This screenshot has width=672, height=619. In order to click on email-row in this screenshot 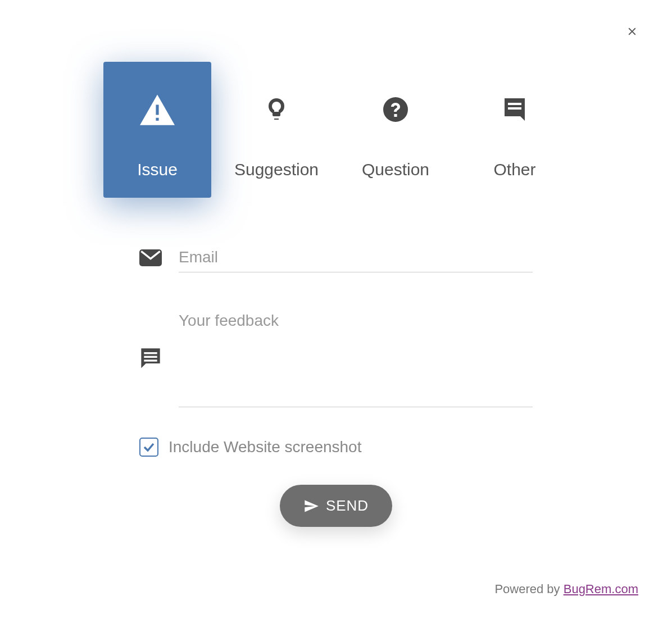, I will do `click(336, 257)`.